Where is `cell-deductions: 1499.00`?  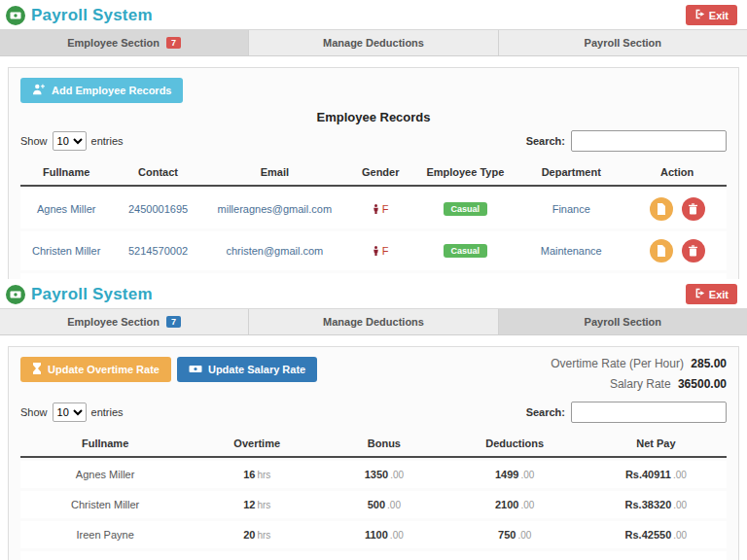
cell-deductions: 1499.00 is located at coordinates (516, 474).